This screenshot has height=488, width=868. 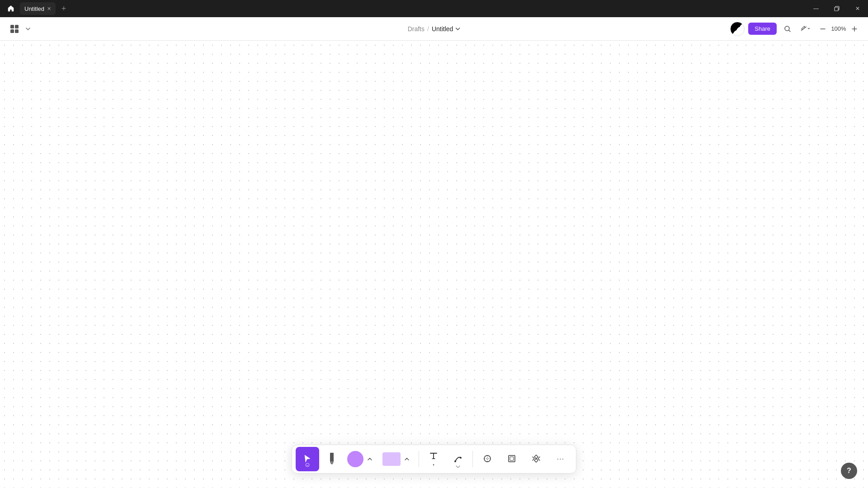 What do you see at coordinates (434, 29) in the screenshot?
I see `top-toolbar: Drafts / Untitled Share 100%` at bounding box center [434, 29].